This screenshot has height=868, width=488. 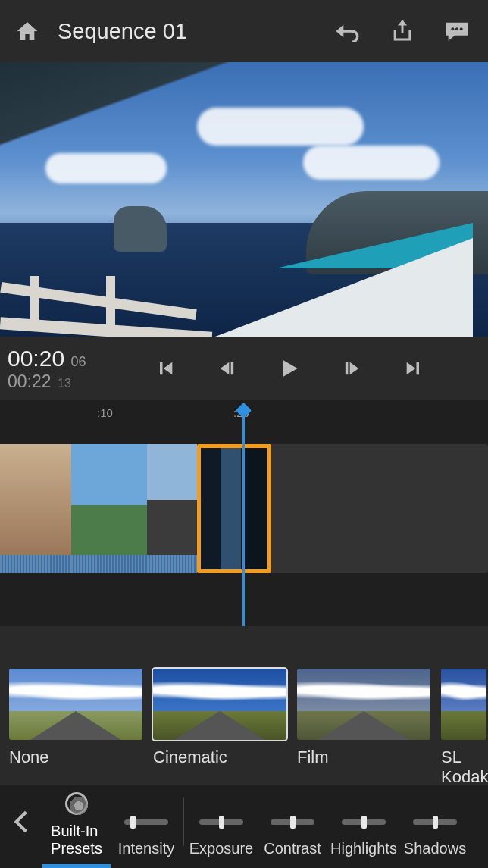 I want to click on contrast-label: Contrast, so click(x=292, y=849).